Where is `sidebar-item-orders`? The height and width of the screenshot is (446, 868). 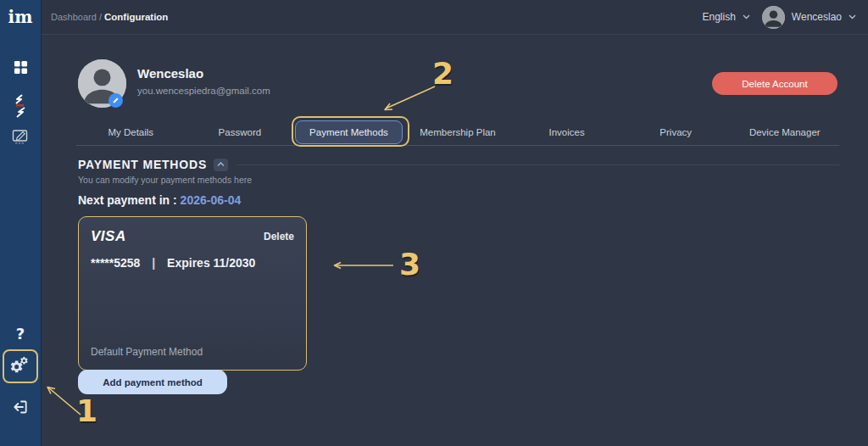 sidebar-item-orders is located at coordinates (20, 137).